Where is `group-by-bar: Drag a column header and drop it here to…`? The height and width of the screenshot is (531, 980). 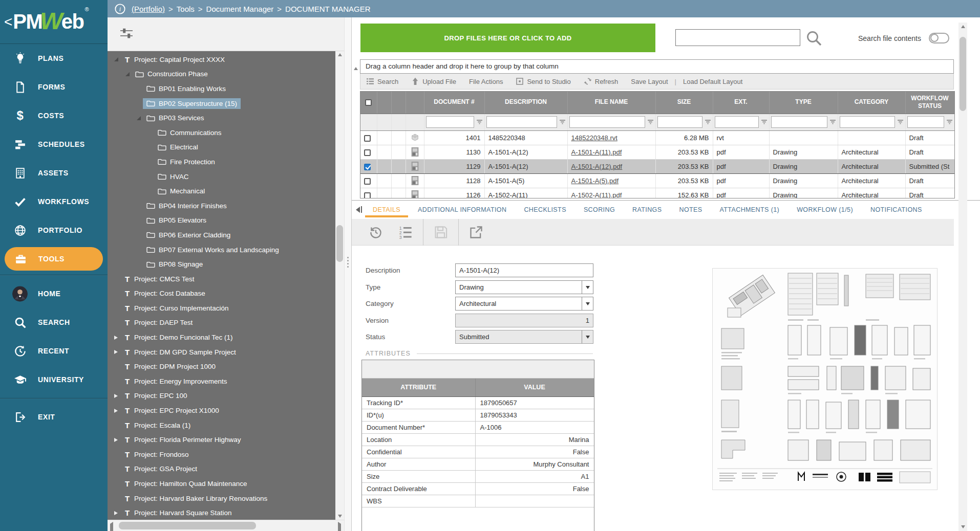
group-by-bar: Drag a column header and drop it here to… is located at coordinates (657, 67).